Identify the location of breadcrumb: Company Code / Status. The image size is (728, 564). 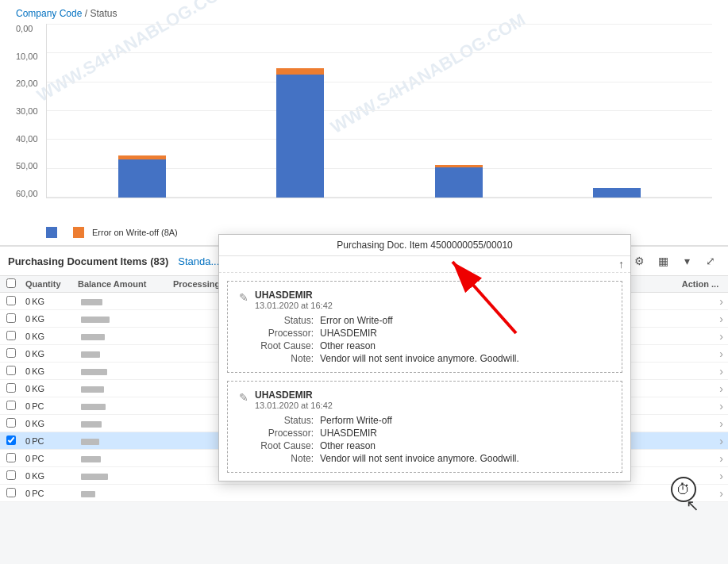
(364, 13).